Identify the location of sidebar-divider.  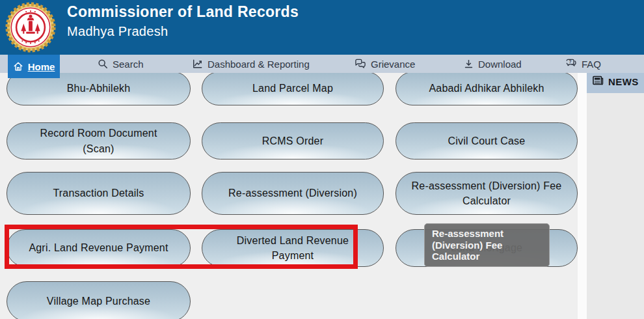
(582, 194).